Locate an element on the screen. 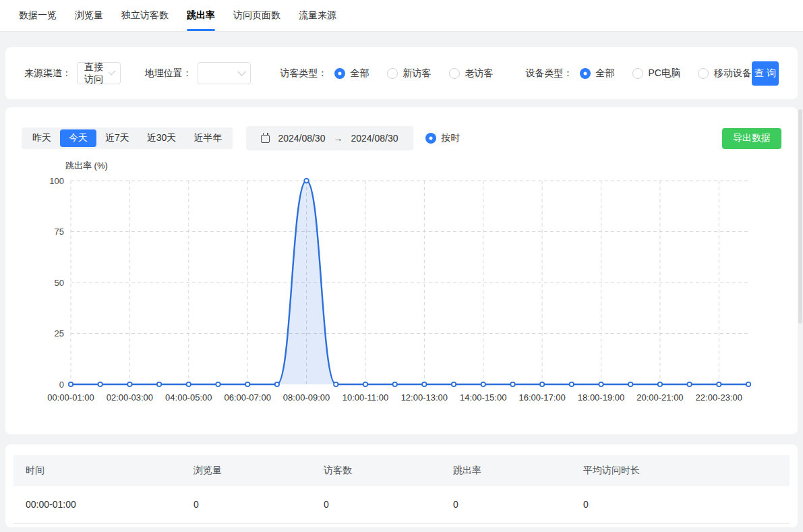 The width and height of the screenshot is (803, 532). source-channel-label: 来源渠道： is located at coordinates (48, 73).